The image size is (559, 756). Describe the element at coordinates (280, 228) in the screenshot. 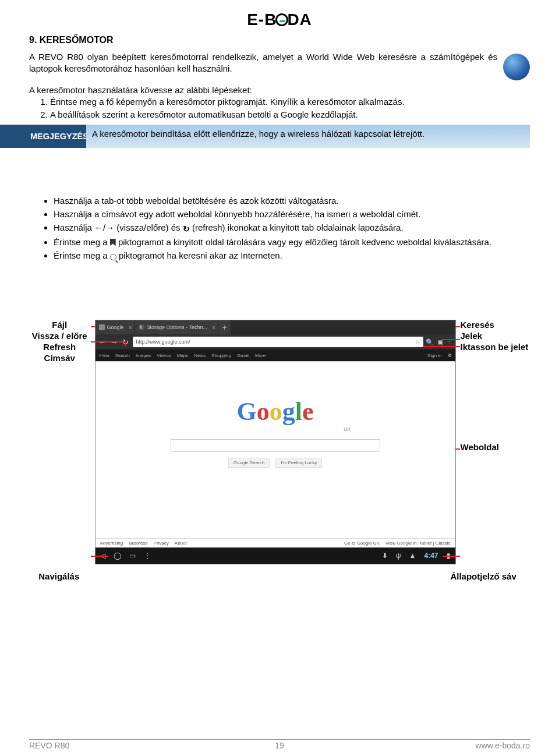

I see `feature-bullets: Használja a tab-ot több weboldal betölté…` at that location.